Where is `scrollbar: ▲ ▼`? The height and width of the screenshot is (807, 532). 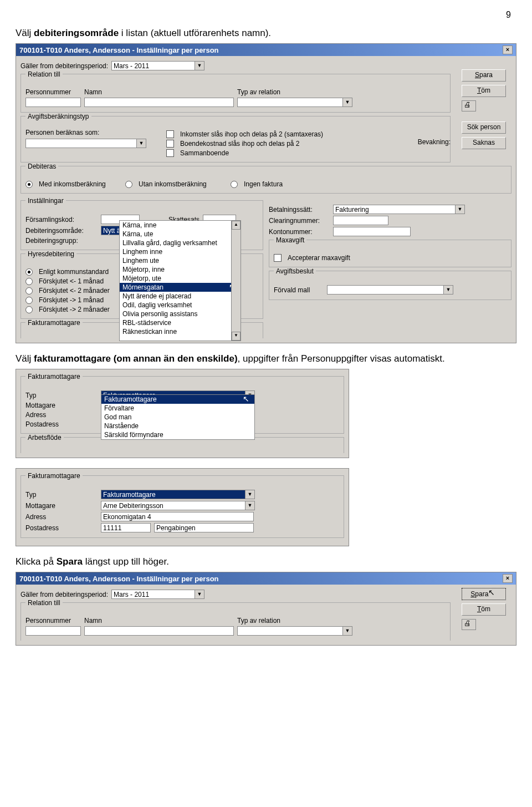
scrollbar: ▲ ▼ is located at coordinates (236, 281).